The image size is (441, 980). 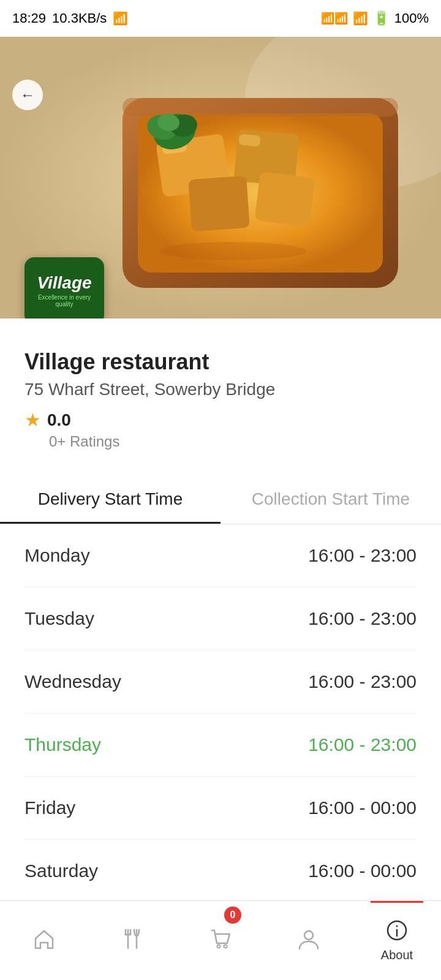 What do you see at coordinates (28, 95) in the screenshot?
I see `back-arrow-icon: ←` at bounding box center [28, 95].